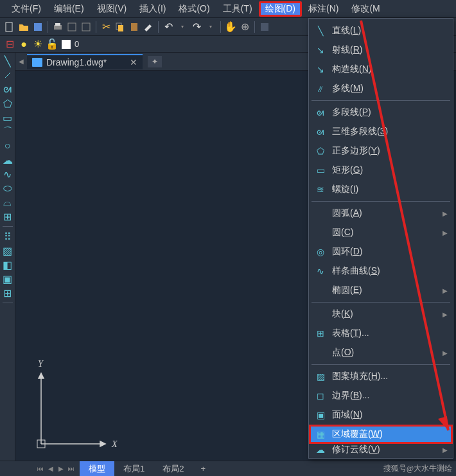  Describe the element at coordinates (8, 293) in the screenshot. I see `table-tool-icon: ⊞` at that location.